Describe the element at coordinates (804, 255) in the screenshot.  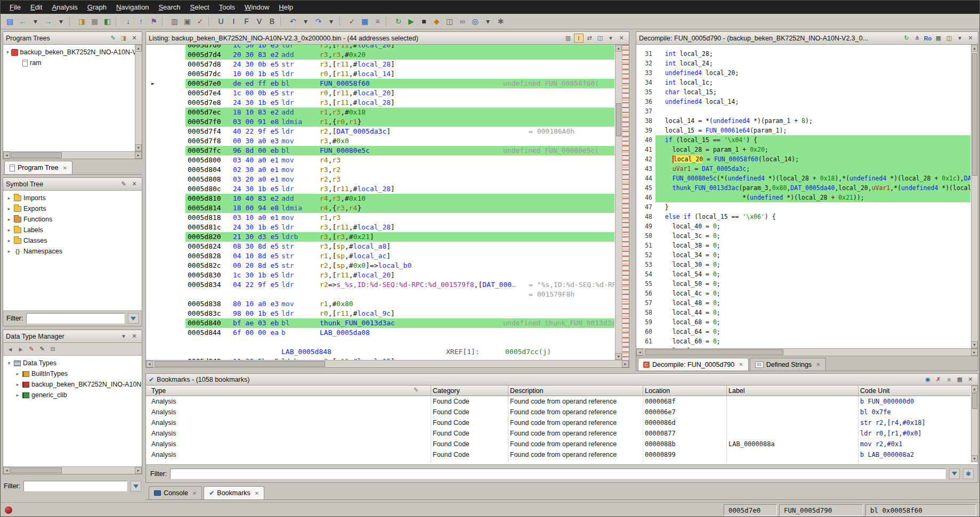
I see `decompile-line: 52 local_34 = 0;` at that location.